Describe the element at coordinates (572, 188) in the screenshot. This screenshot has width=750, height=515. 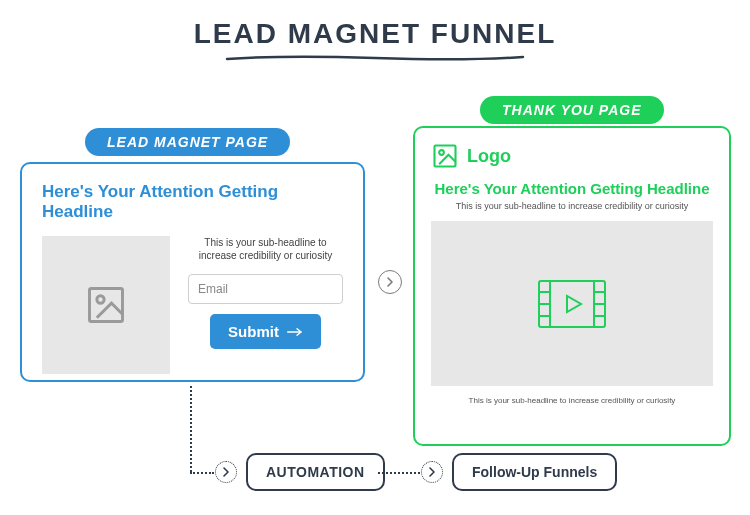
I see `thank-you-headline: Here's Your Attention Getting Headline` at that location.